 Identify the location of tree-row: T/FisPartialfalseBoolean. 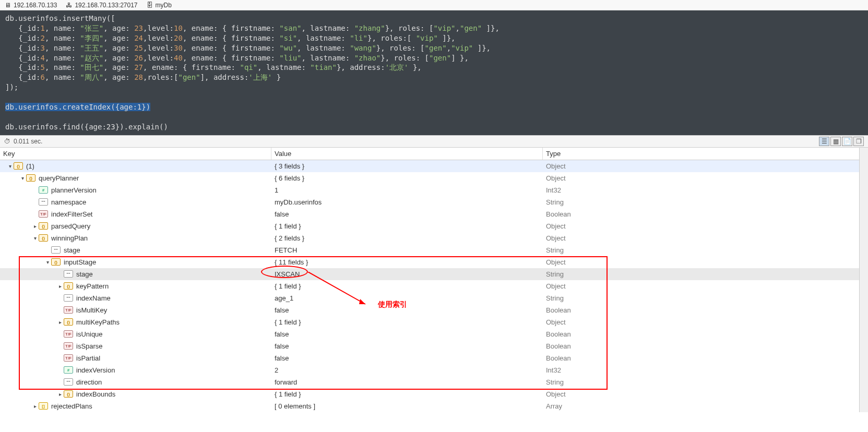
(434, 358).